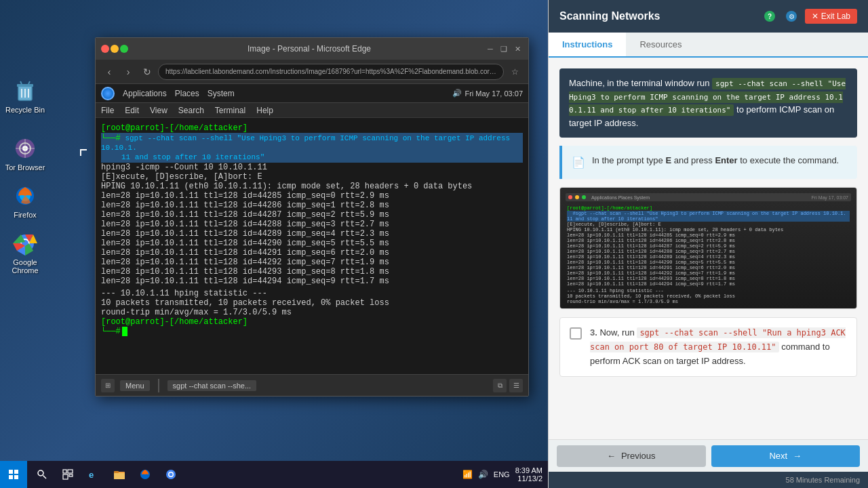  Describe the element at coordinates (584, 197) in the screenshot. I see `ss-dot-green` at that location.